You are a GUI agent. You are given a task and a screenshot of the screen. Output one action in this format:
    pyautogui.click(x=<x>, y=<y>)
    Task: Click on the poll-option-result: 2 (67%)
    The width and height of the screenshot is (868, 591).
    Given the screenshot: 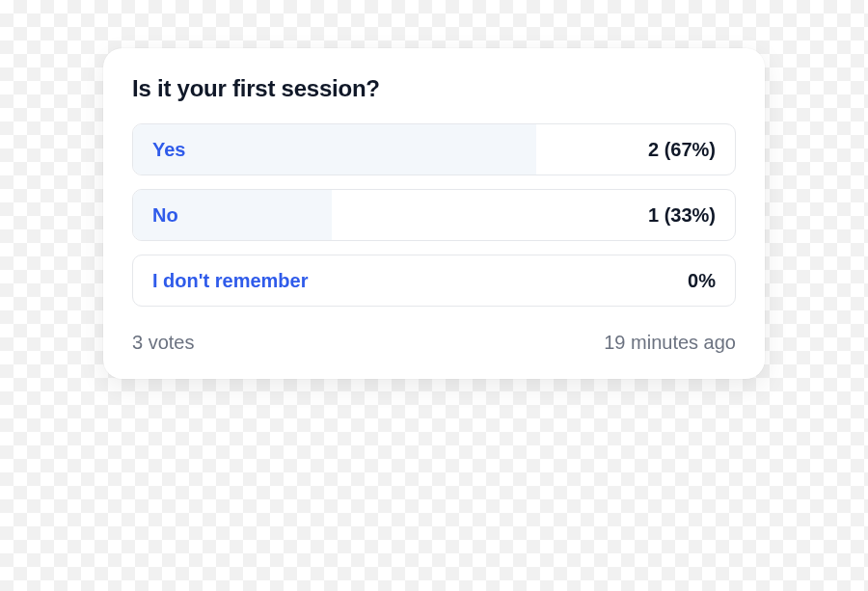 What is the action you would take?
    pyautogui.click(x=682, y=150)
    